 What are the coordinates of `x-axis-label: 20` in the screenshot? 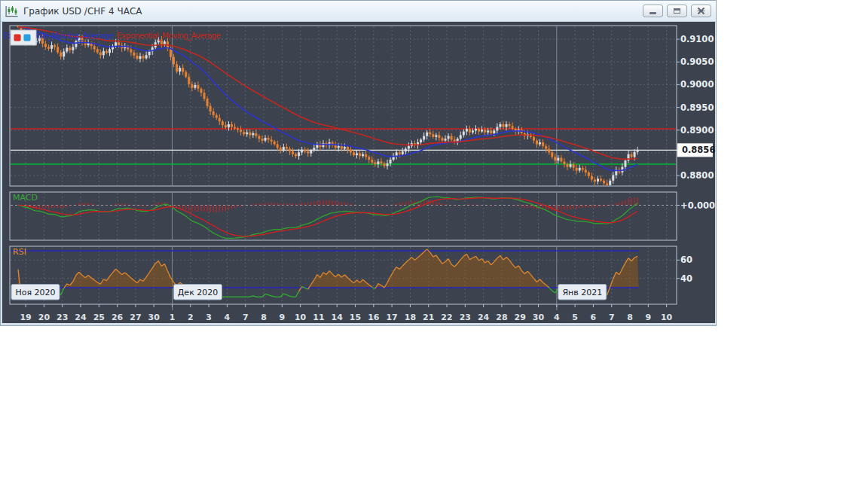 It's located at (44, 318).